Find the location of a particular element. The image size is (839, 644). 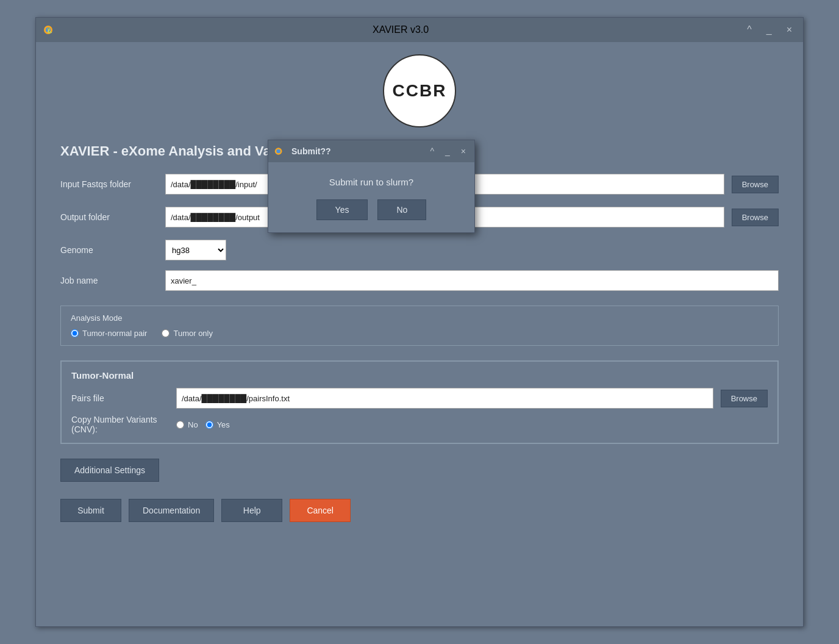

modal-question: Submit run to slurm? is located at coordinates (371, 182).